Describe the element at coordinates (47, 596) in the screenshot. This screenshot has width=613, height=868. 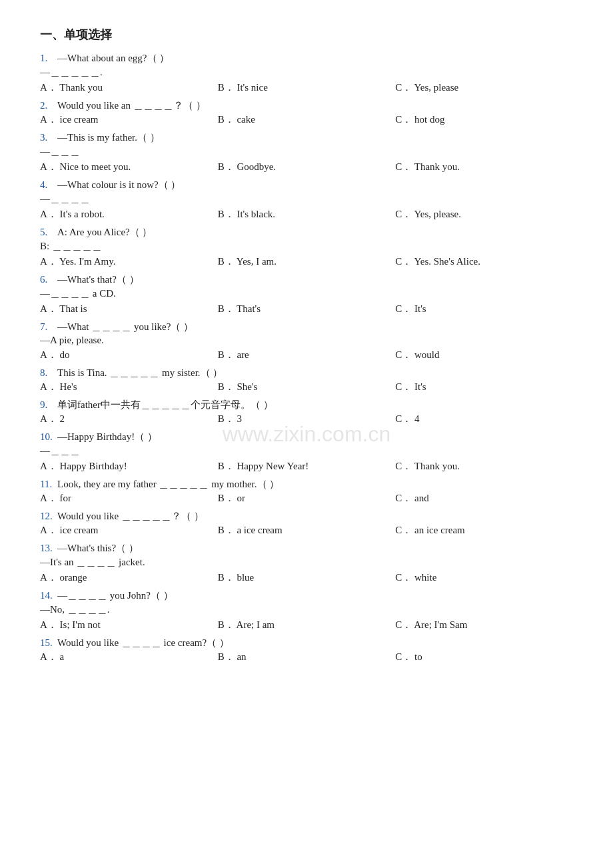
I see `question-number: 14.` at that location.